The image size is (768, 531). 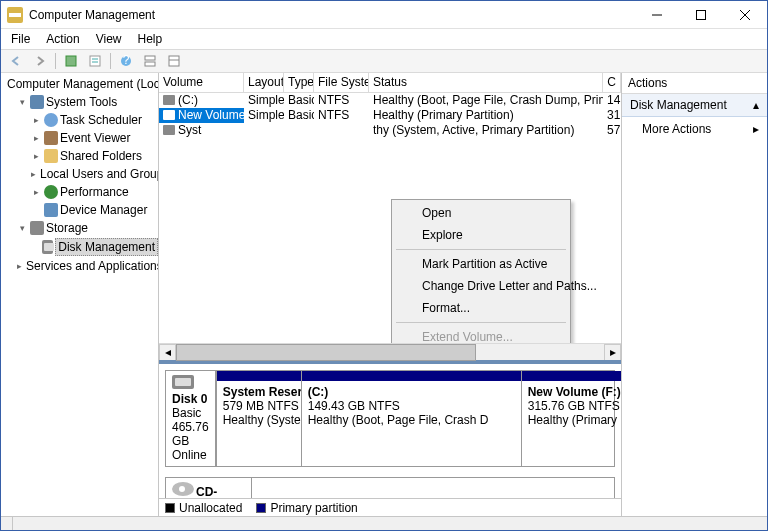 I want to click on cell: Basic, so click(x=299, y=100).